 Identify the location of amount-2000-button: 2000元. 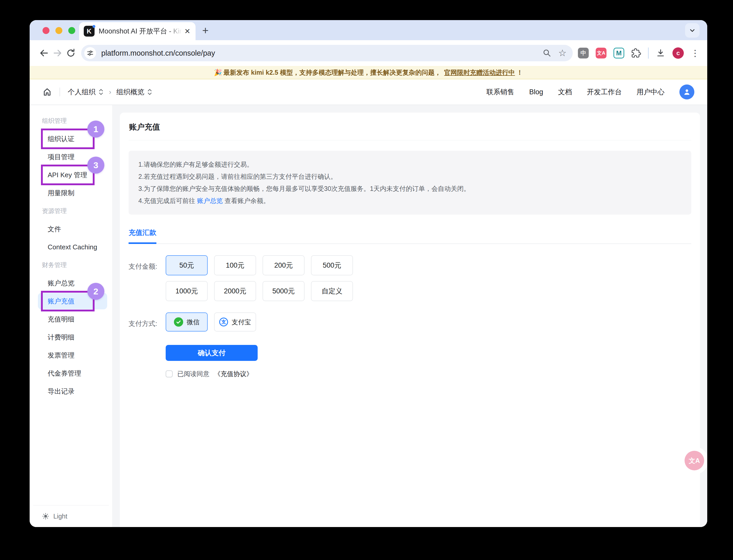
(235, 291).